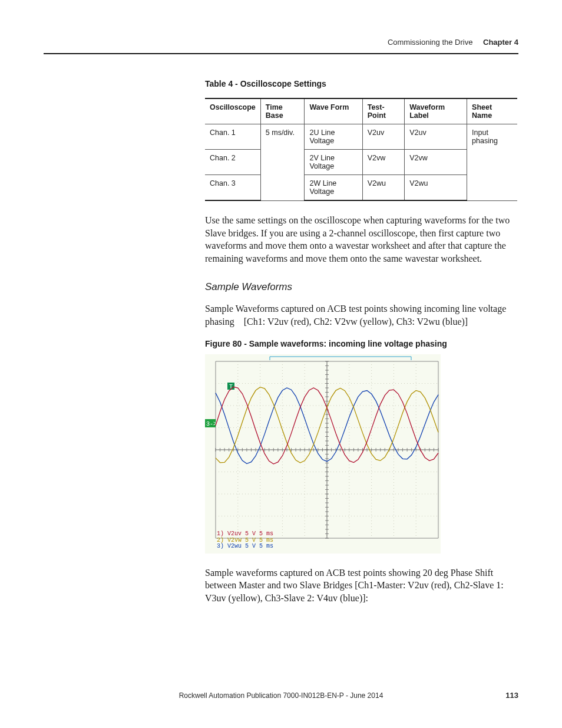 The height and width of the screenshot is (728, 562). Describe the element at coordinates (361, 111) in the screenshot. I see `table-header-row: Oscilloscope Time Base Wave Form Test-Po…` at that location.